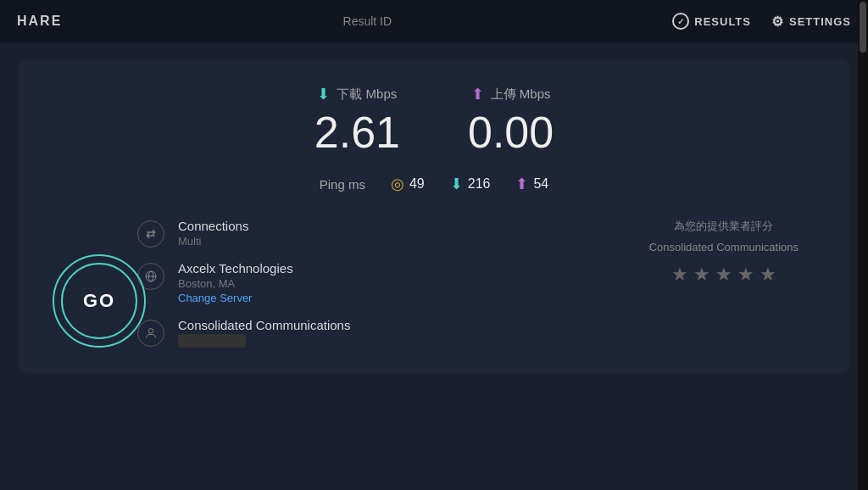 This screenshot has height=490, width=868. What do you see at coordinates (480, 184) in the screenshot?
I see `ping-down-value: 216` at bounding box center [480, 184].